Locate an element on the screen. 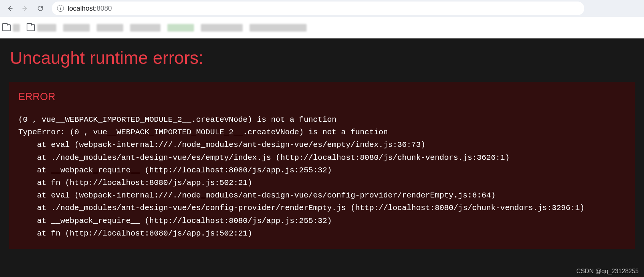 The height and width of the screenshot is (277, 644). reload-icon is located at coordinates (40, 8).